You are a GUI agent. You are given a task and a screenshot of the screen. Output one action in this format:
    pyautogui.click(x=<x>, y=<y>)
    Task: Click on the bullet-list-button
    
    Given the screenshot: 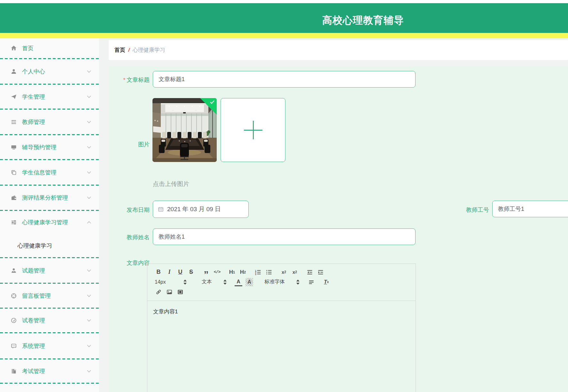 What is the action you would take?
    pyautogui.click(x=269, y=272)
    